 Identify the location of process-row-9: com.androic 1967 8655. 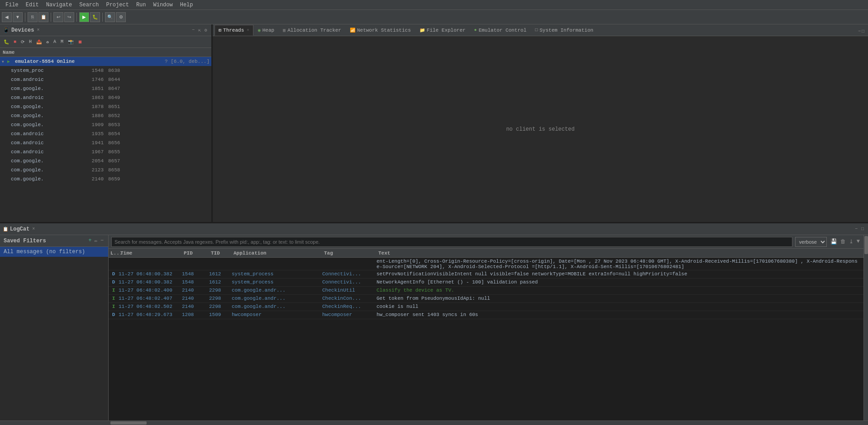
(106, 152).